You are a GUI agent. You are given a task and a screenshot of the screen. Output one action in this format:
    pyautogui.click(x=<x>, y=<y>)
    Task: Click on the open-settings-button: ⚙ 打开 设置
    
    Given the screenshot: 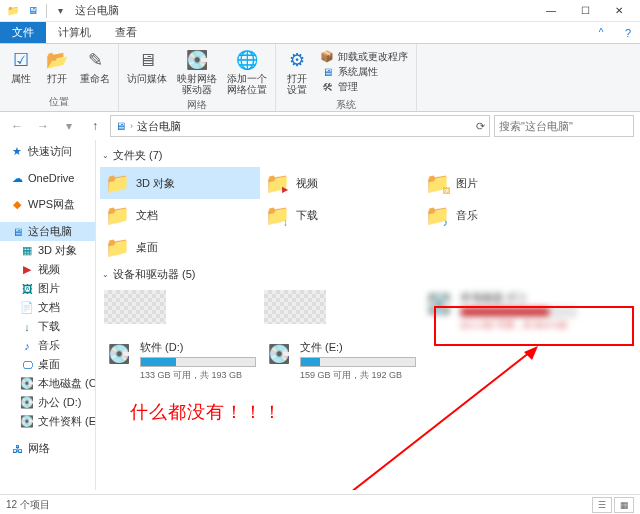 What is the action you would take?
    pyautogui.click(x=297, y=72)
    